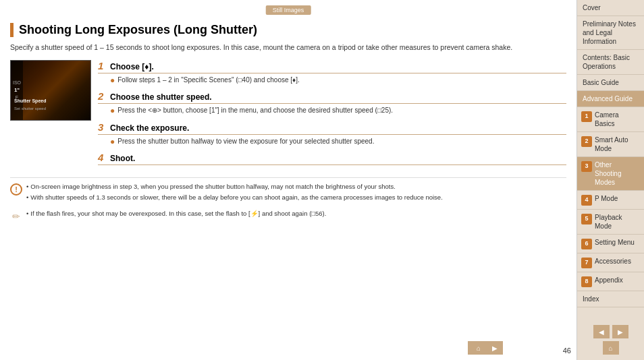  Describe the element at coordinates (236, 198) in the screenshot. I see `warning-text-2: With shutter speeds of 1.3 seconds or sl…` at that location.